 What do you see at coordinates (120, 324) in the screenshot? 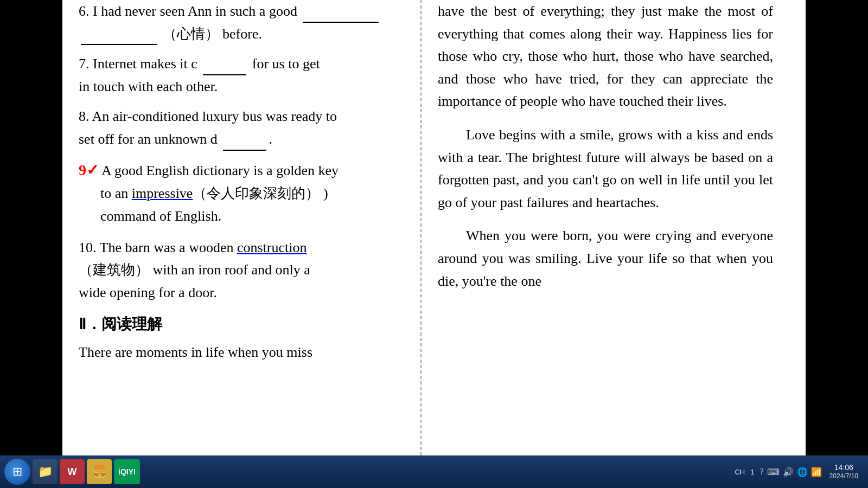
I see `section2-title: Ⅱ．阅读理解` at bounding box center [120, 324].